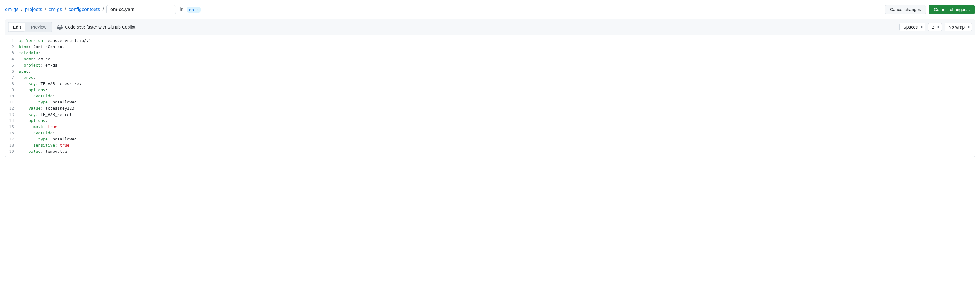 The width and height of the screenshot is (980, 300). I want to click on line-number: 17, so click(11, 139).